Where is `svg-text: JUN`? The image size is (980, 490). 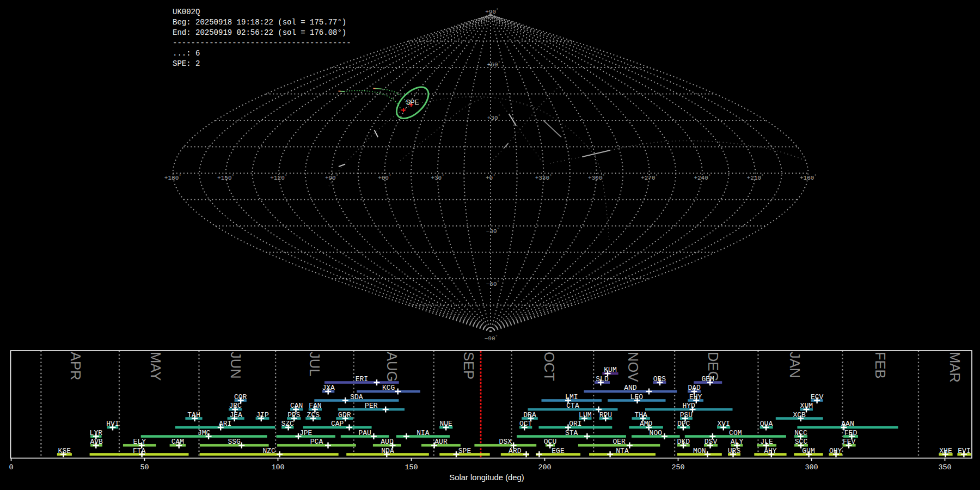
svg-text: JUN is located at coordinates (236, 365).